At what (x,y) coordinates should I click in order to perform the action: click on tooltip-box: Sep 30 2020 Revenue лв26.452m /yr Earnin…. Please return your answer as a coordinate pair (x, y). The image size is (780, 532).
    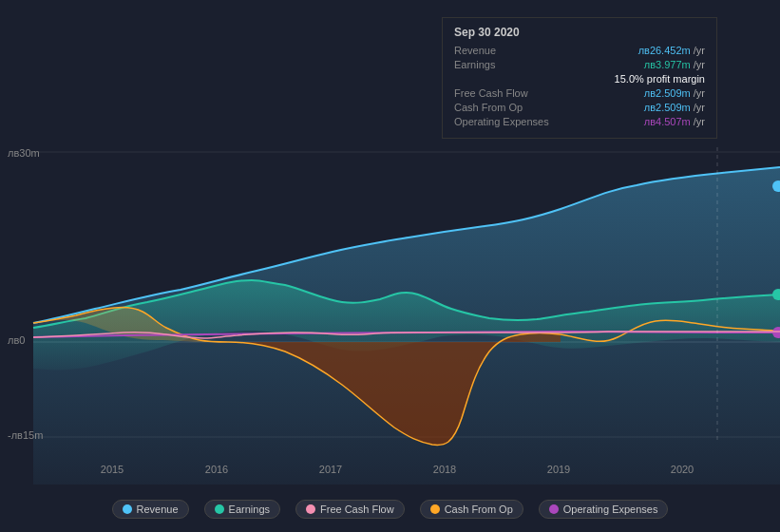
    Looking at the image, I should click on (580, 78).